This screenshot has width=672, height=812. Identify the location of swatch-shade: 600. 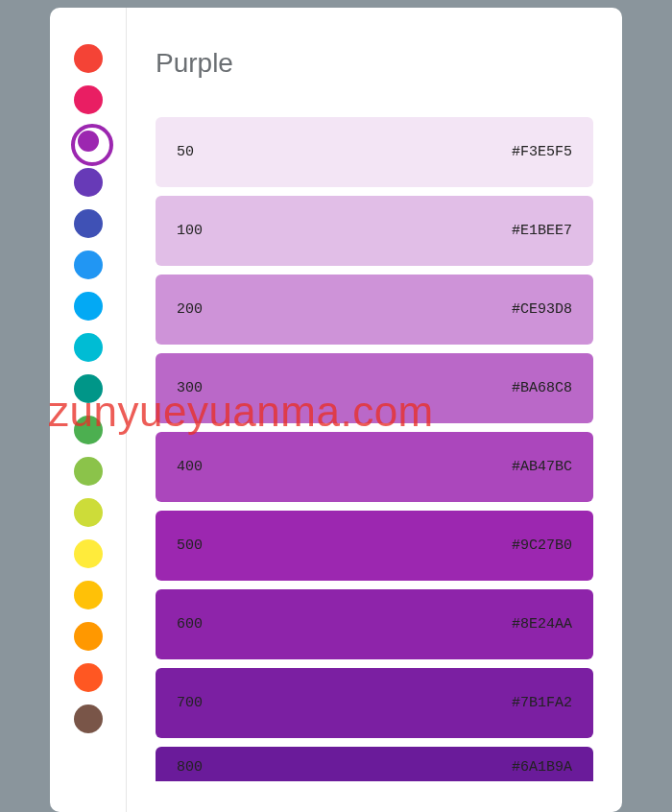
(190, 624).